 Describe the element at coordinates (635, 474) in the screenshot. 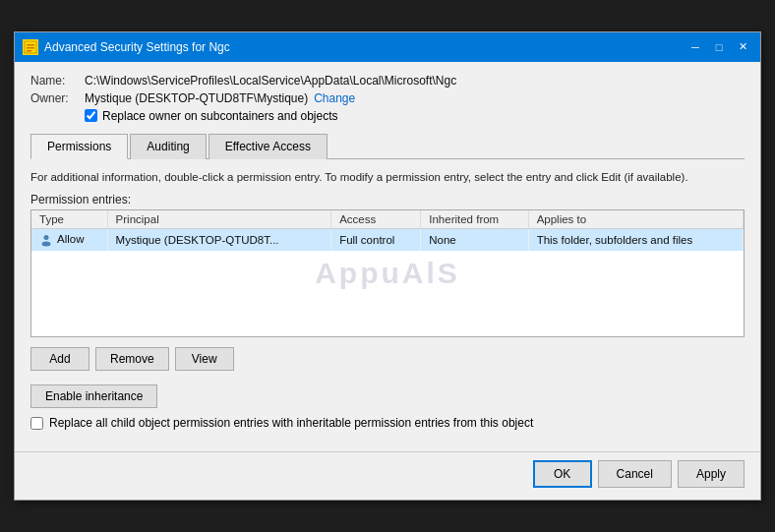

I see `cancel-button: Cancel` at that location.